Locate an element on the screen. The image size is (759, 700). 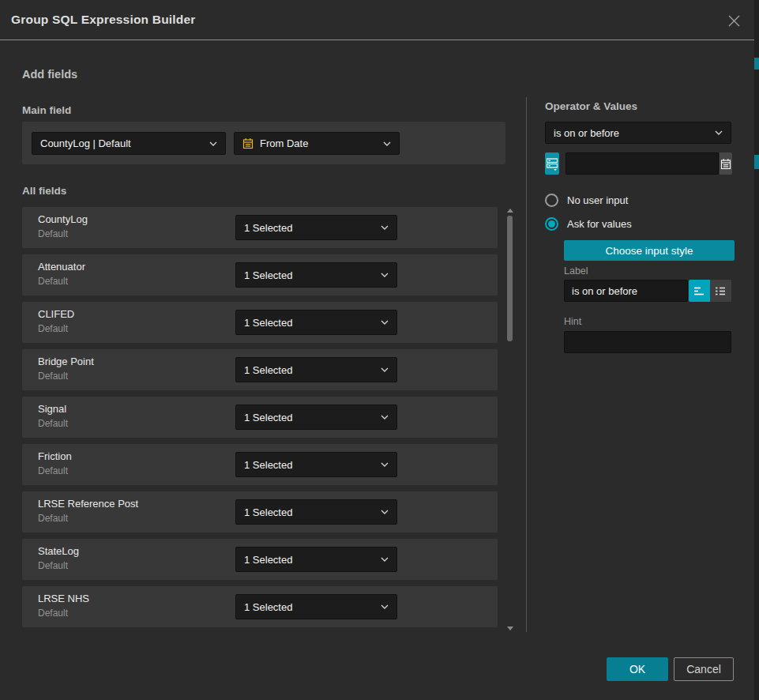
field-name: LRSE NHS is located at coordinates (63, 599).